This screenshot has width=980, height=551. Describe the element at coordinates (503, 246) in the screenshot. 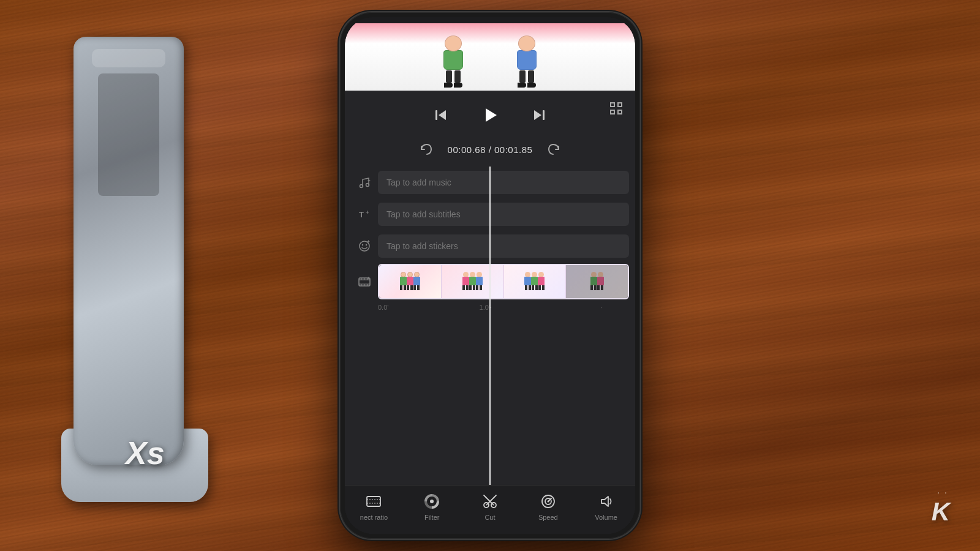

I see `stickers-track-lane: Tap to add stickers` at that location.